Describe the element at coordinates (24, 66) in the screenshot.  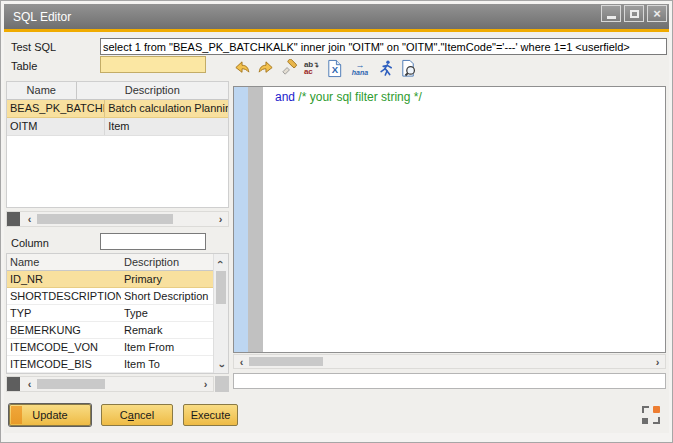
I see `table-label: Table` at that location.